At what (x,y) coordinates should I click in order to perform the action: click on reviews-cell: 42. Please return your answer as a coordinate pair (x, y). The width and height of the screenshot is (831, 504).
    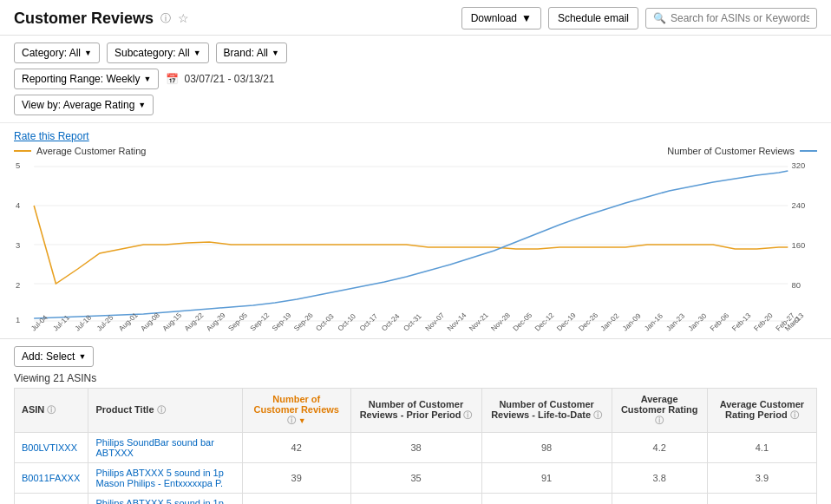
    Looking at the image, I should click on (297, 448).